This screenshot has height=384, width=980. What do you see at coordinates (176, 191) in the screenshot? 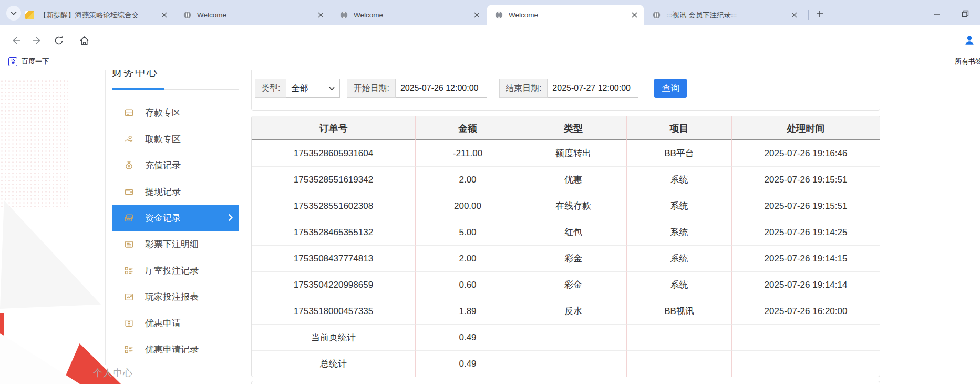
I see `sidebar-item-withdrawal-records: 提现记录` at bounding box center [176, 191].